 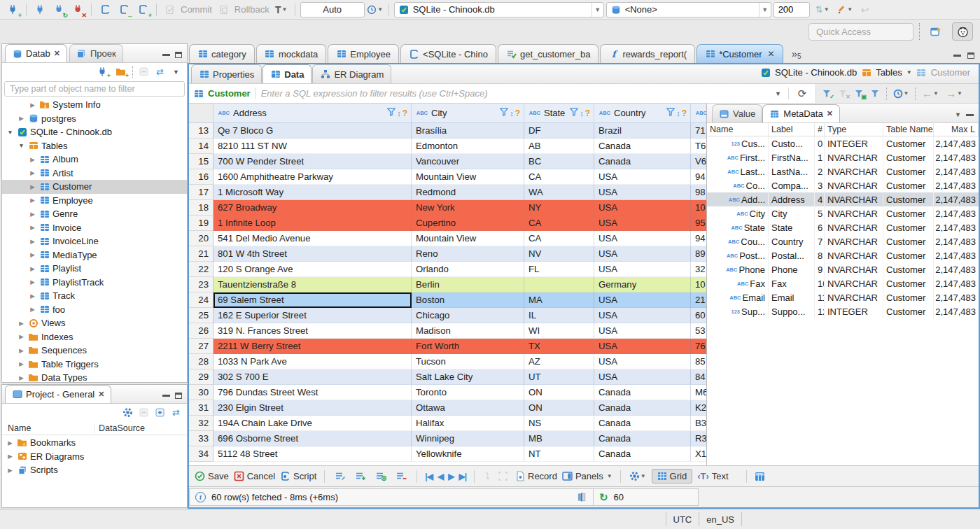 I want to click on database-selector: SQLite - Chinook.db ▼, so click(x=499, y=10).